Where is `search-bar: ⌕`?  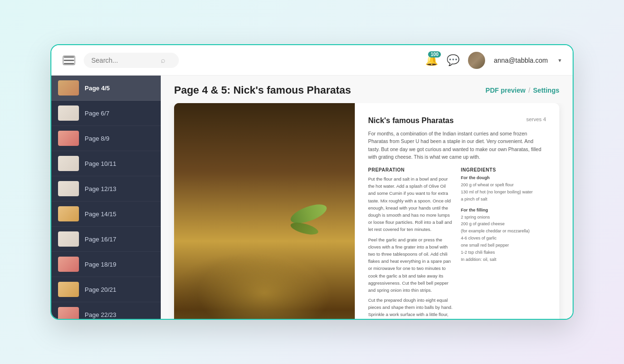 search-bar: ⌕ is located at coordinates (131, 60).